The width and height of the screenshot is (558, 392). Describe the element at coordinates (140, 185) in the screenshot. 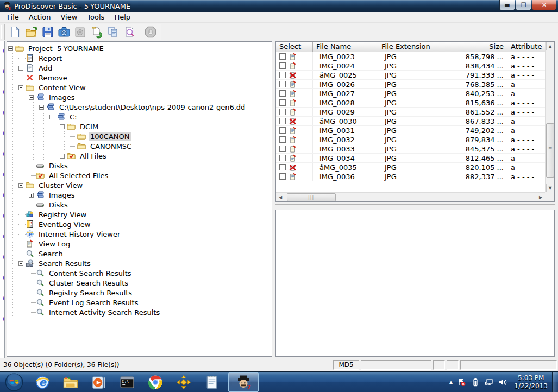

I see `tree-item-cluster-view: Cluster View` at that location.